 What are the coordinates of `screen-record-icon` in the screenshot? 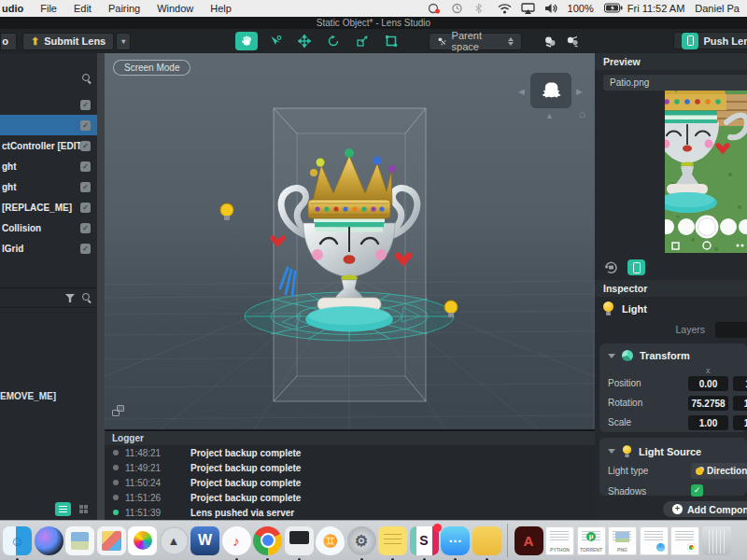 It's located at (434, 8).